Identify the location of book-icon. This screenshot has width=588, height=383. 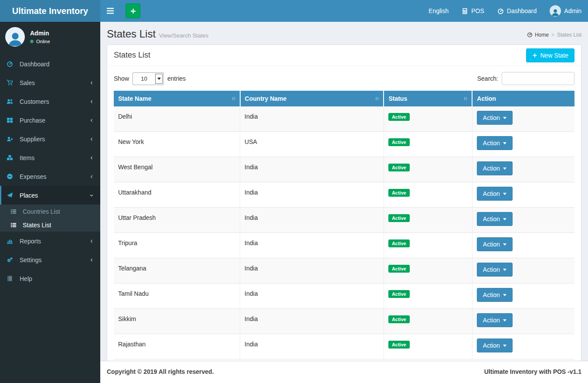
(11, 278).